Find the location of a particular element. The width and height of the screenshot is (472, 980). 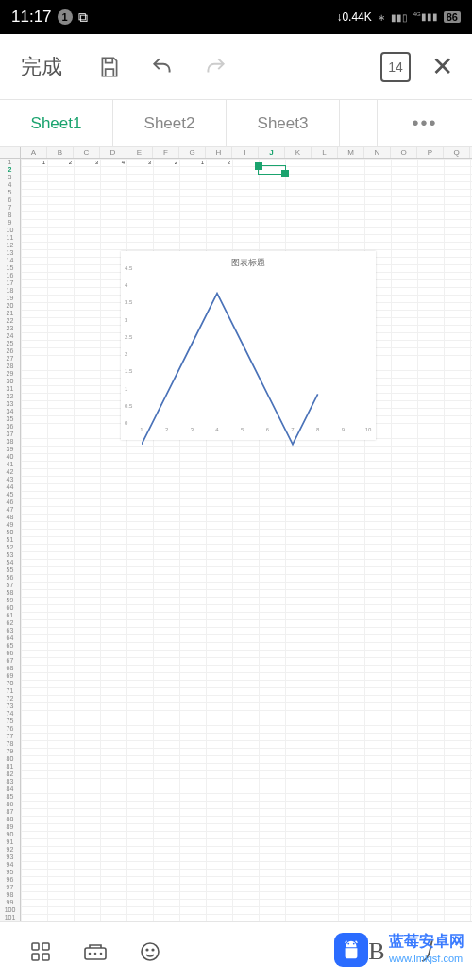

row-header: 19 is located at coordinates (9, 298).